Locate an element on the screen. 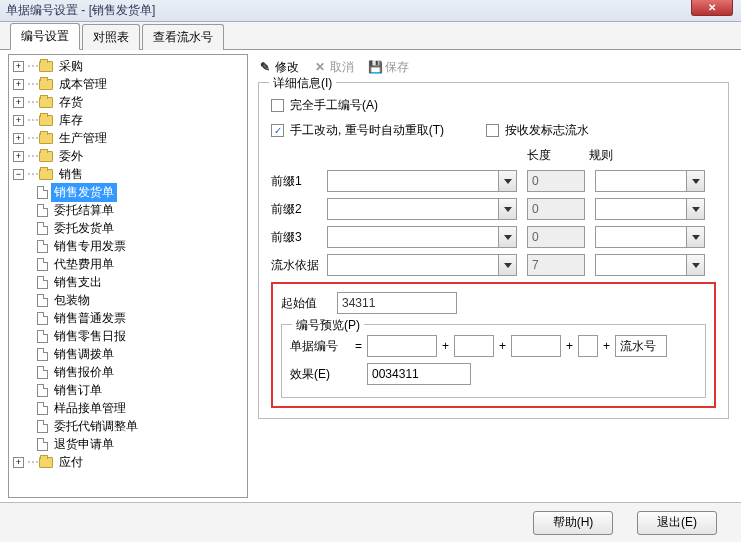 This screenshot has width=741, height=545. tab-serial: 查看流水号 is located at coordinates (183, 37).